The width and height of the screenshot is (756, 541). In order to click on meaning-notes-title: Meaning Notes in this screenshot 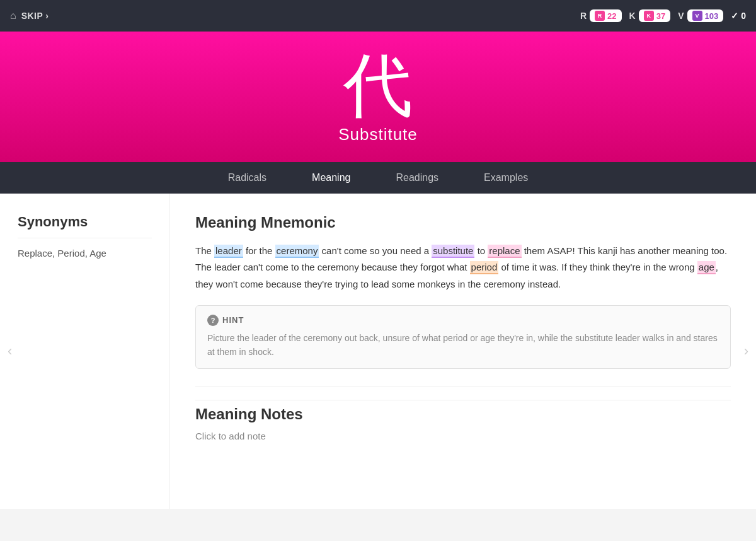, I will do `click(463, 411)`.